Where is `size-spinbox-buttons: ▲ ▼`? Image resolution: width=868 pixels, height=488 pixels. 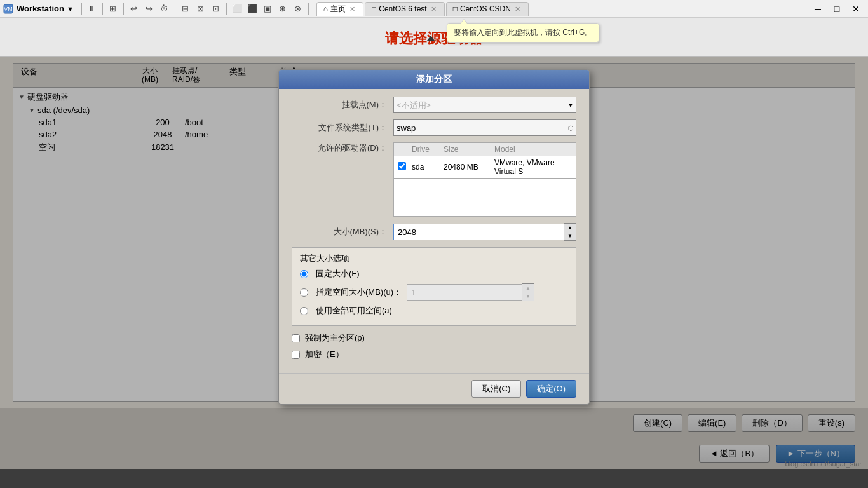 size-spinbox-buttons: ▲ ▼ is located at coordinates (570, 232).